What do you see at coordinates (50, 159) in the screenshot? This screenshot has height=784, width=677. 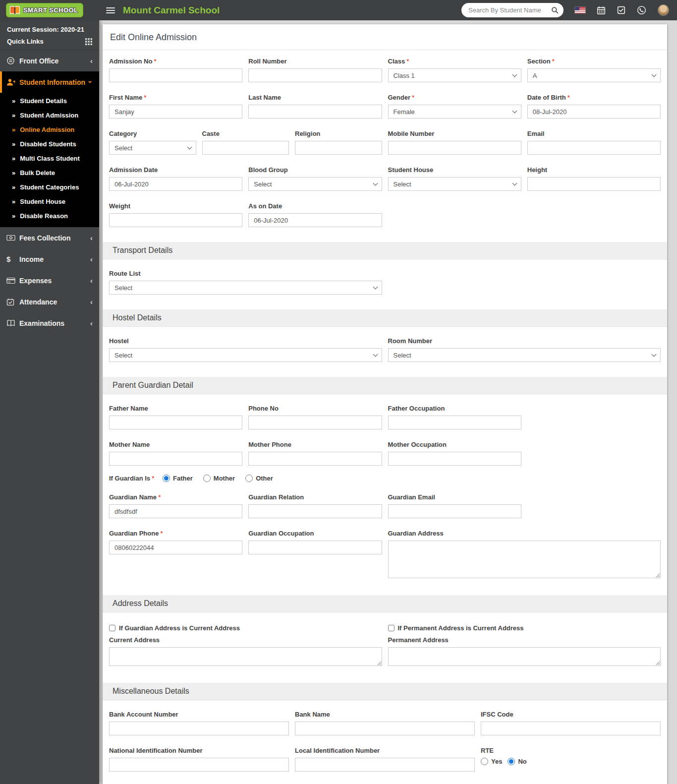 I see `sidebar-item-multi-class-student: Multi Class Student` at bounding box center [50, 159].